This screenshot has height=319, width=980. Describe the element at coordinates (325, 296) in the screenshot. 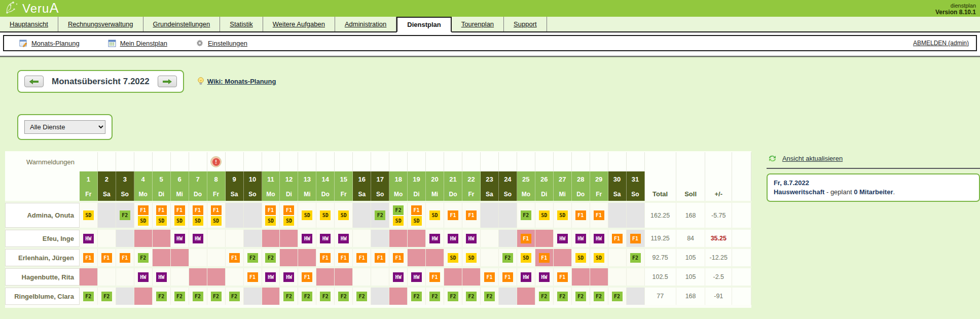

I see `shift-cell-day-14: F2` at that location.